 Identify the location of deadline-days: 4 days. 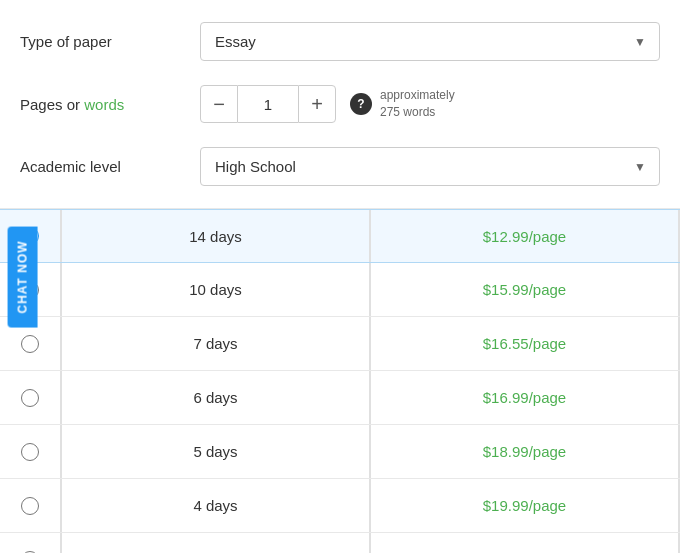
(216, 506).